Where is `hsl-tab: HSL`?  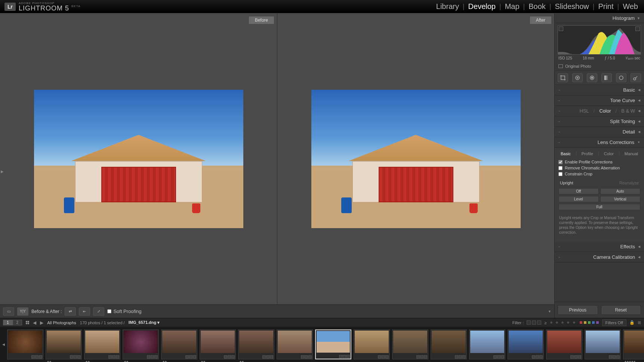
hsl-tab: HSL is located at coordinates (585, 111).